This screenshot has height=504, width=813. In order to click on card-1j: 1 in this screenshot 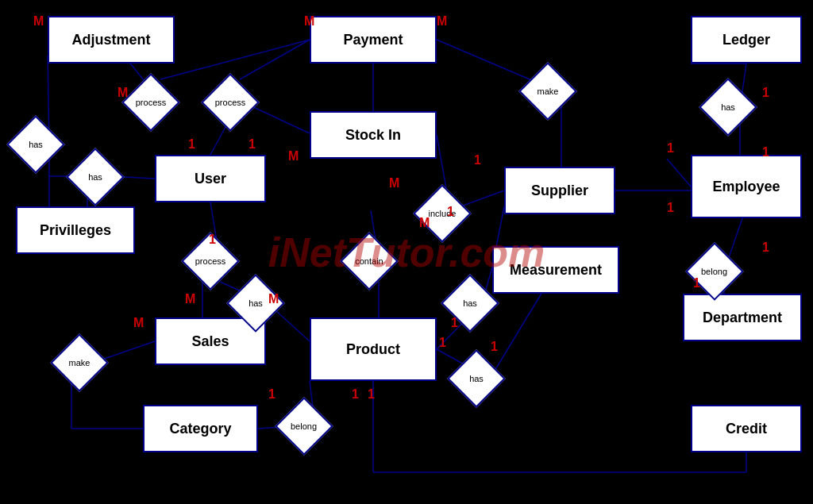, I will do `click(765, 248)`.